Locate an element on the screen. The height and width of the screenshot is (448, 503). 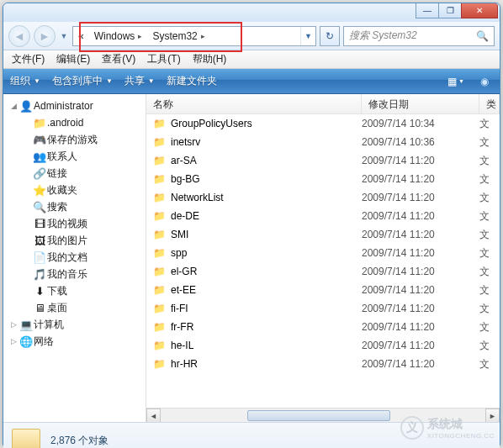
tree-item-music: 🎵我的音乐 is located at coordinates (74, 274).